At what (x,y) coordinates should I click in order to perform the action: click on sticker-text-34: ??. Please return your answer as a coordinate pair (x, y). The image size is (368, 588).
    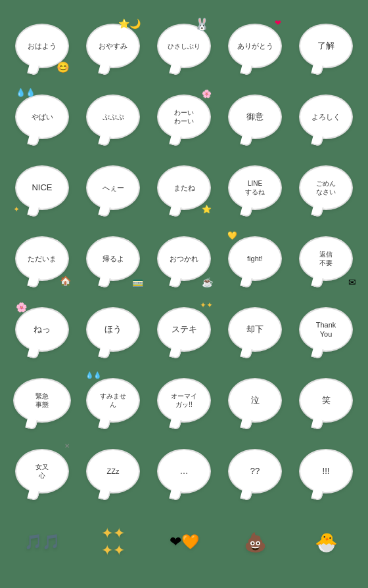
    Looking at the image, I should click on (255, 471).